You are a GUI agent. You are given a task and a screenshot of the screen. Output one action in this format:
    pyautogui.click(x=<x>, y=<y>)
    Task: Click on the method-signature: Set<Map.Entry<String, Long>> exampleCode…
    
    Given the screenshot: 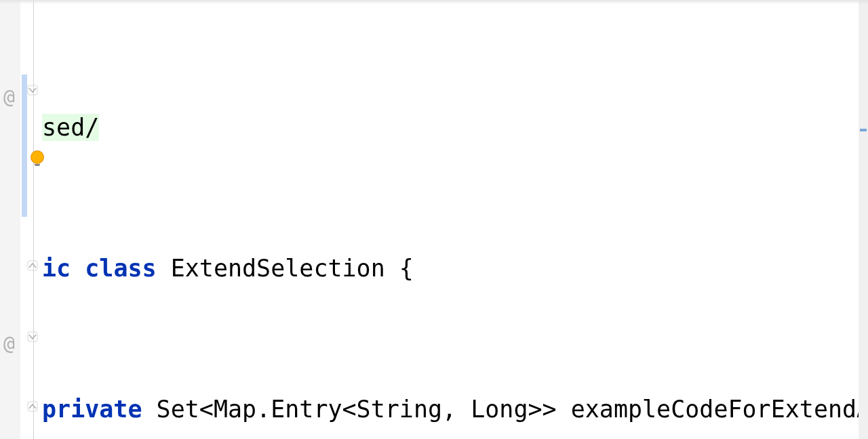 What is the action you would take?
    pyautogui.click(x=513, y=409)
    